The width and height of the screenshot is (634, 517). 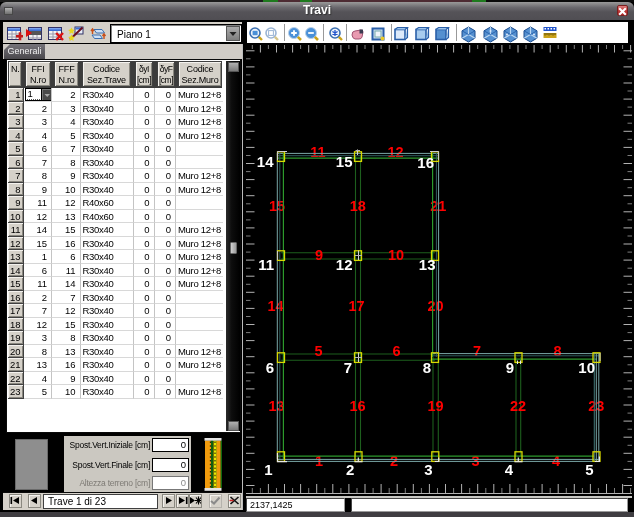 I want to click on svg-text: 20, so click(x=435, y=306).